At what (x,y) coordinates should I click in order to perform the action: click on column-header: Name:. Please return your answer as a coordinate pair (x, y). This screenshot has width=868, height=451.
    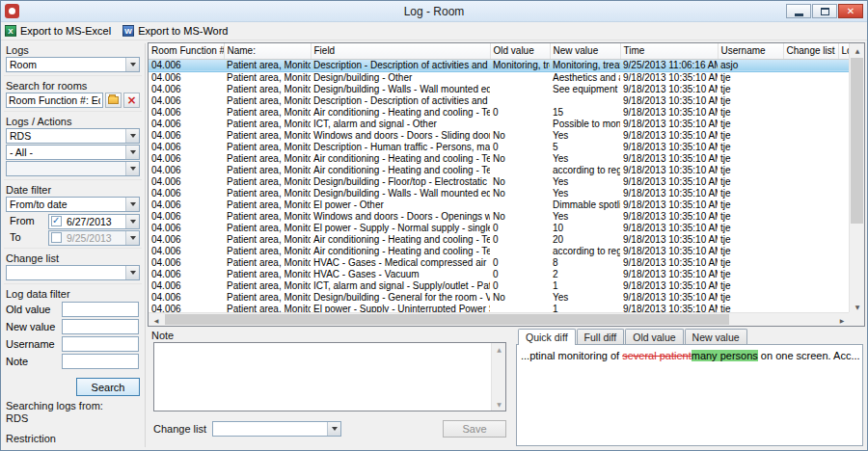
    Looking at the image, I should click on (267, 51).